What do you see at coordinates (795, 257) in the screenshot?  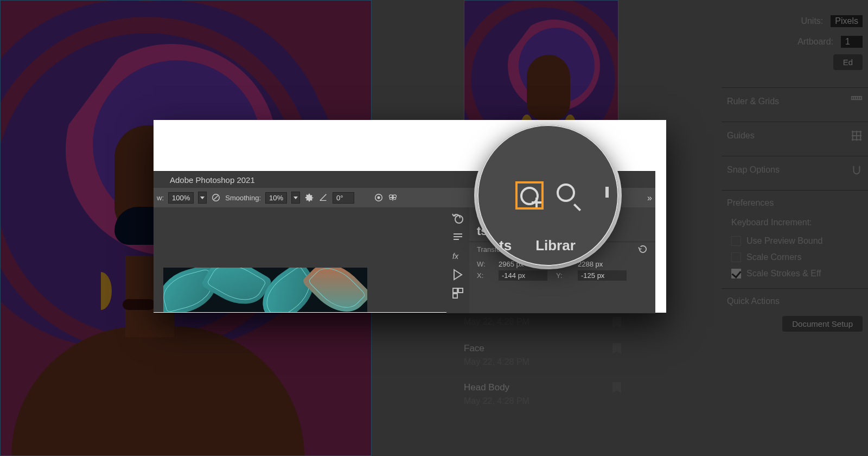 I see `scale-corners-row: Scale Corners` at bounding box center [795, 257].